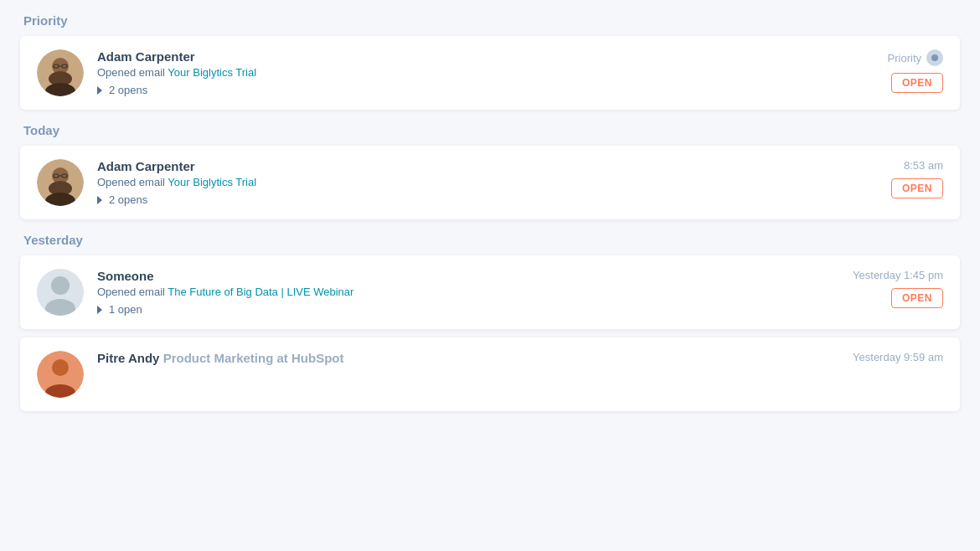  I want to click on card-meta-top: Priority, so click(916, 58).